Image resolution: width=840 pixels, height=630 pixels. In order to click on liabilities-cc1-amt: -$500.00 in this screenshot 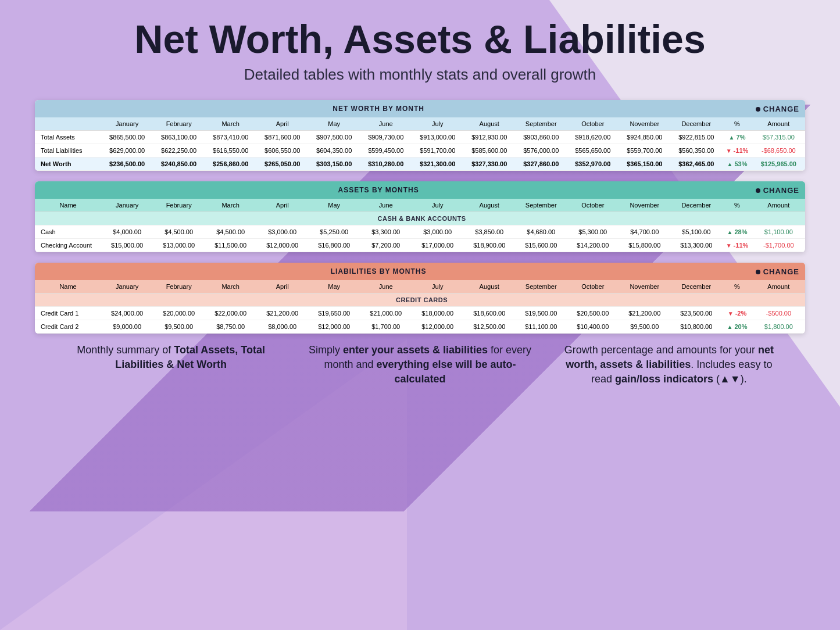, I will do `click(779, 313)`.